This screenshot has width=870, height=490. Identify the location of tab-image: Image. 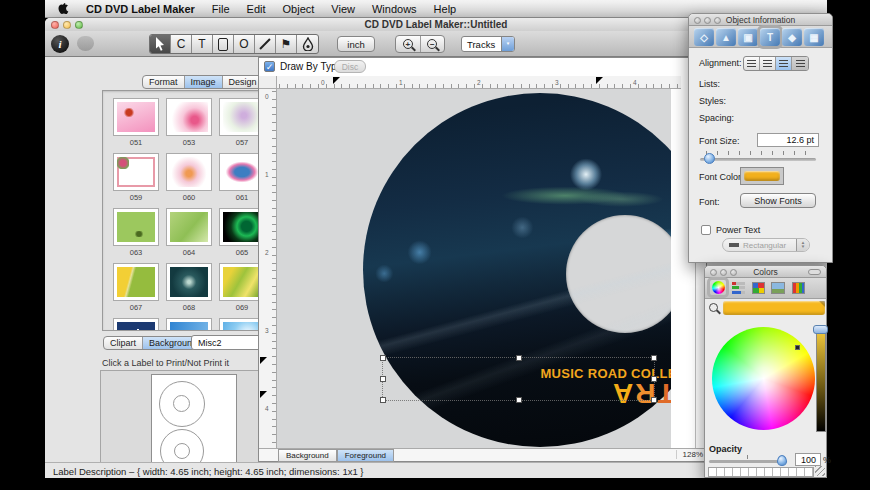
(204, 82).